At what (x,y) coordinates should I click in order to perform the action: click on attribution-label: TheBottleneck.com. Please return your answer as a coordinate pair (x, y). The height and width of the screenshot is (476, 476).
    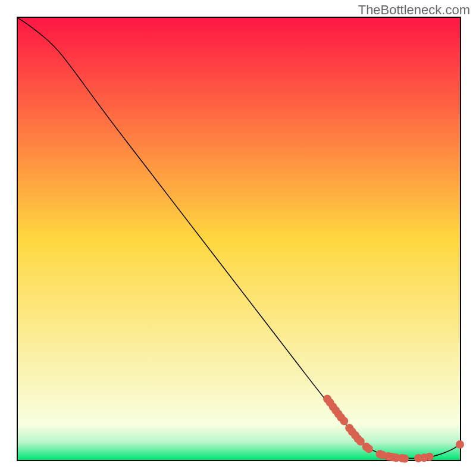
    Looking at the image, I should click on (414, 10).